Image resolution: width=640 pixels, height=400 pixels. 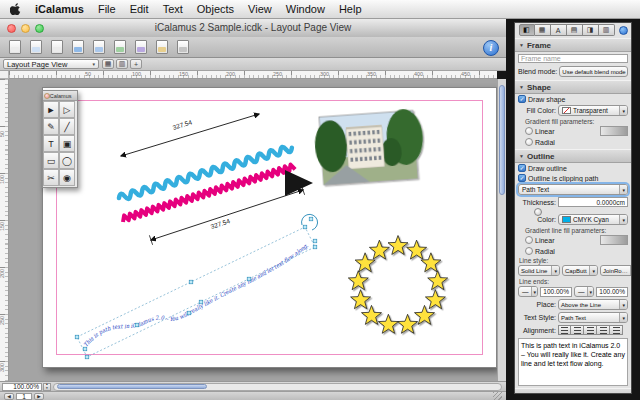 What do you see at coordinates (36, 47) in the screenshot?
I see `open-document-icon` at bounding box center [36, 47].